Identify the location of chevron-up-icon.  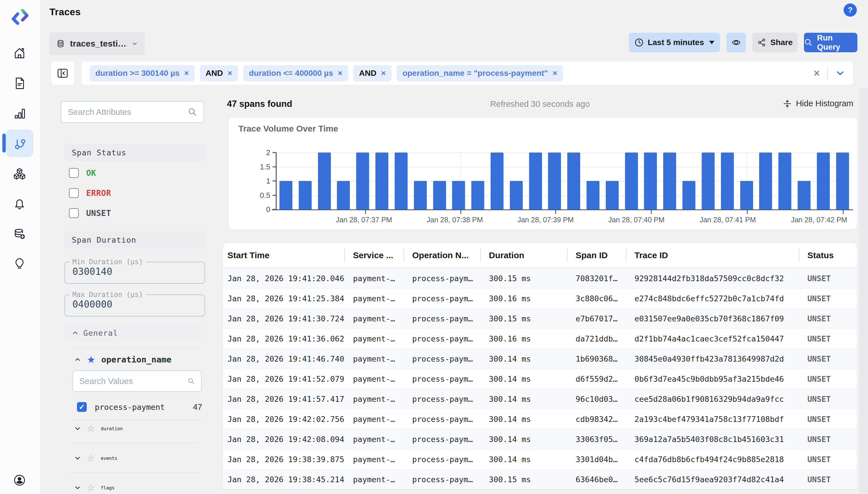
(77, 360).